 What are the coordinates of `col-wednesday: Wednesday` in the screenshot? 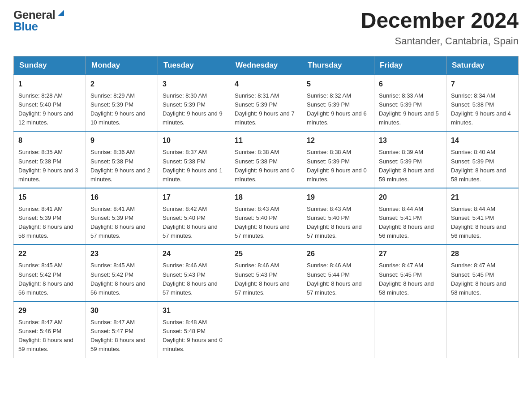 It's located at (266, 65).